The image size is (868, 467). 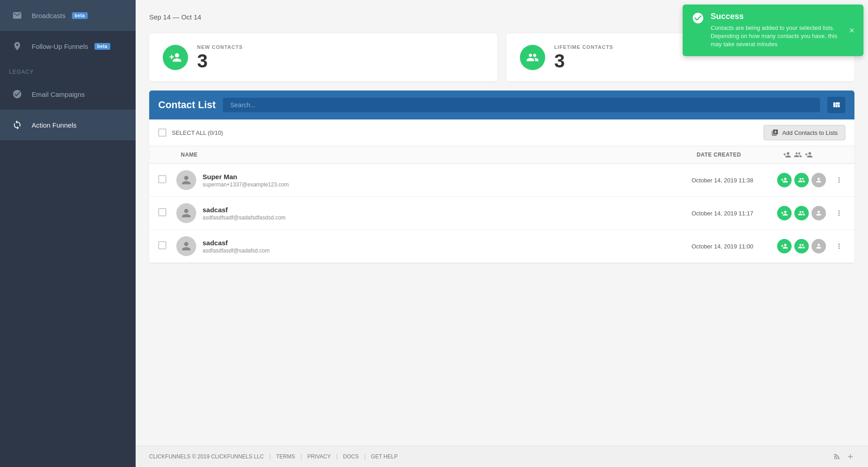 What do you see at coordinates (502, 246) in the screenshot?
I see `table-row: sadcasf asdfasdfasdf@sadafsd.com October…` at bounding box center [502, 246].